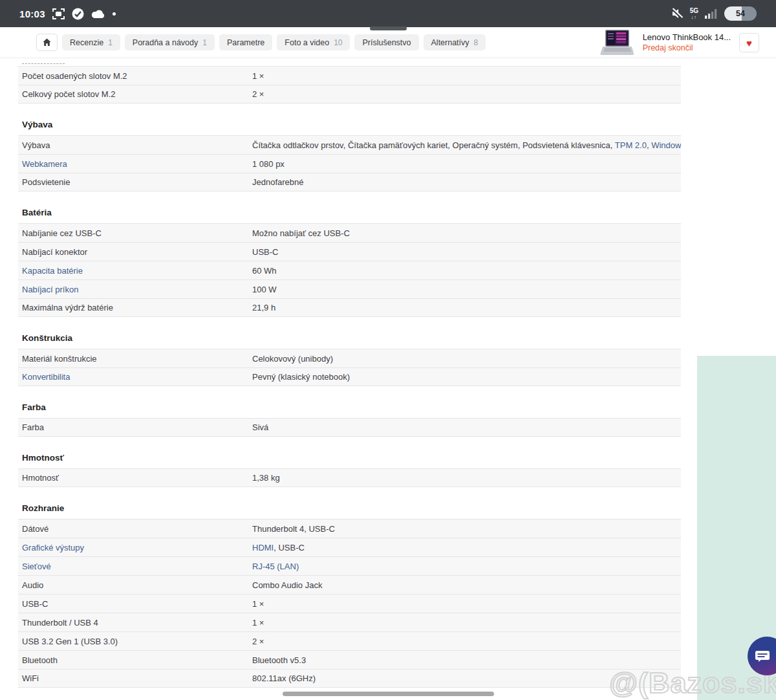 The image size is (776, 700). What do you see at coordinates (135, 567) in the screenshot?
I see `row-label-cell: Sieťové` at bounding box center [135, 567].